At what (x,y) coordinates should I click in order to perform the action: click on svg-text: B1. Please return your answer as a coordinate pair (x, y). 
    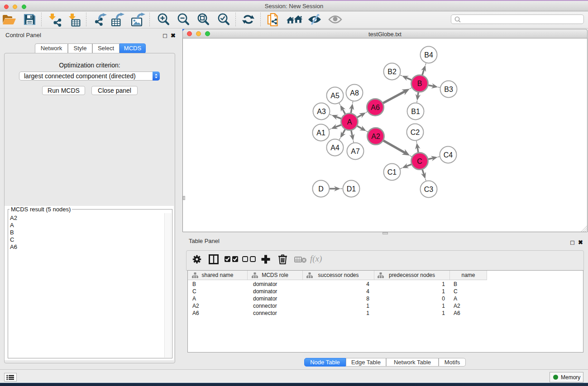
    Looking at the image, I should click on (416, 111).